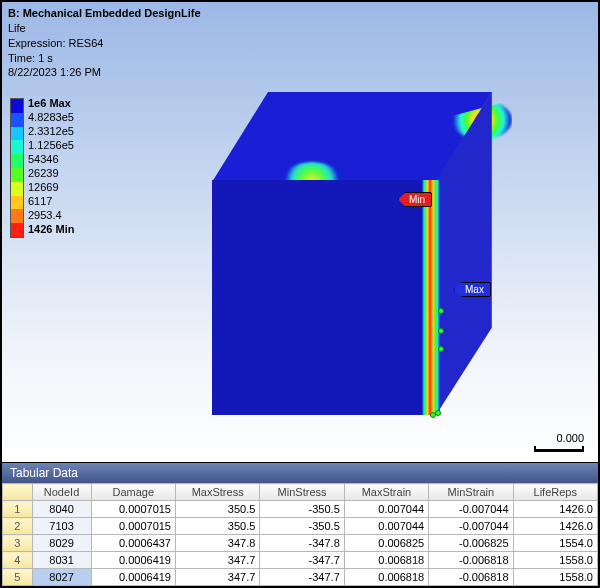  What do you see at coordinates (18, 510) in the screenshot?
I see `row-index: 1` at bounding box center [18, 510].